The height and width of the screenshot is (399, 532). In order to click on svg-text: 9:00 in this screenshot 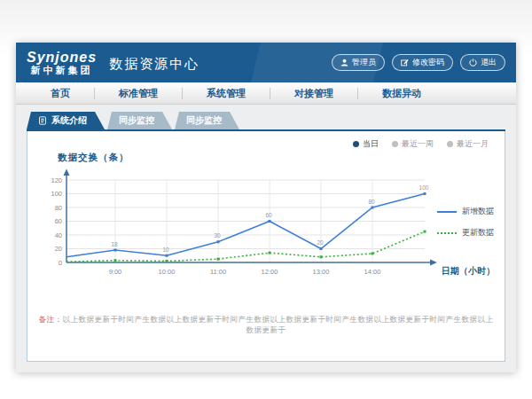, I will do `click(115, 271)`.